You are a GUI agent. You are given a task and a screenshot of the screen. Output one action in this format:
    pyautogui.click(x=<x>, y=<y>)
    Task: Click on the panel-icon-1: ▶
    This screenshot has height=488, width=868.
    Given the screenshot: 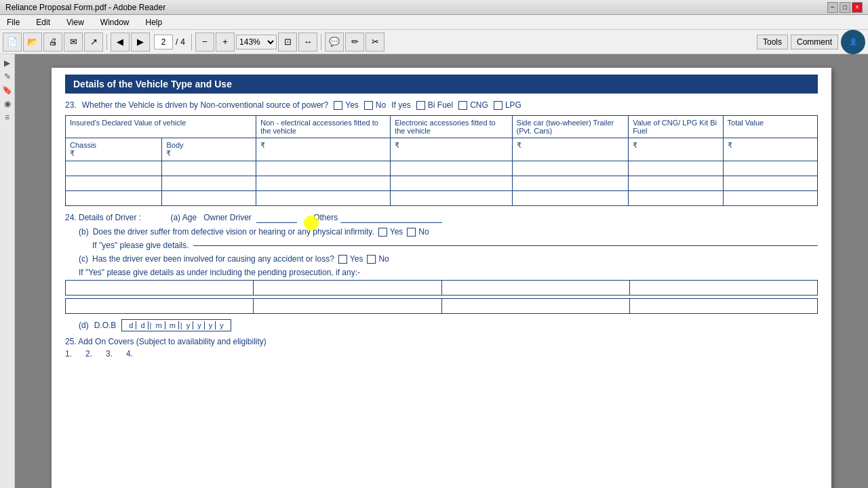 What is the action you would take?
    pyautogui.click(x=7, y=63)
    